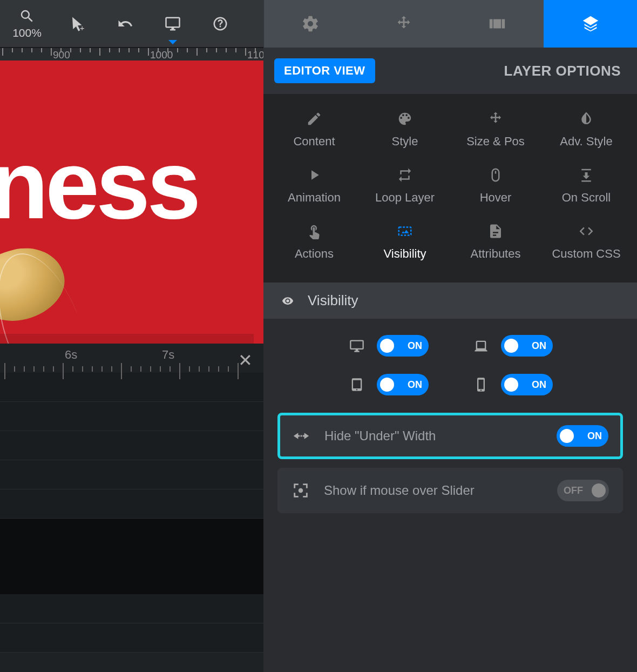 The width and height of the screenshot is (637, 672). I want to click on zoom-level: 100%, so click(27, 33).